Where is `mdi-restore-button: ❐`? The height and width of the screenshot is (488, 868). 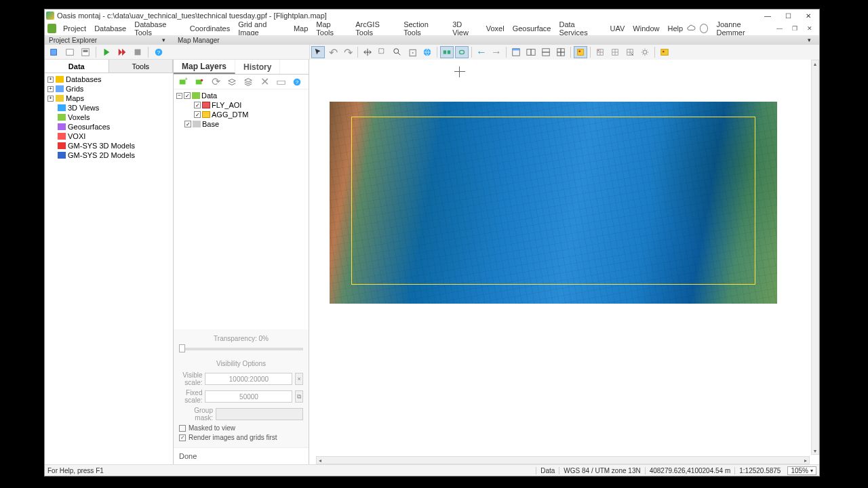 mdi-restore-button: ❐ is located at coordinates (795, 28).